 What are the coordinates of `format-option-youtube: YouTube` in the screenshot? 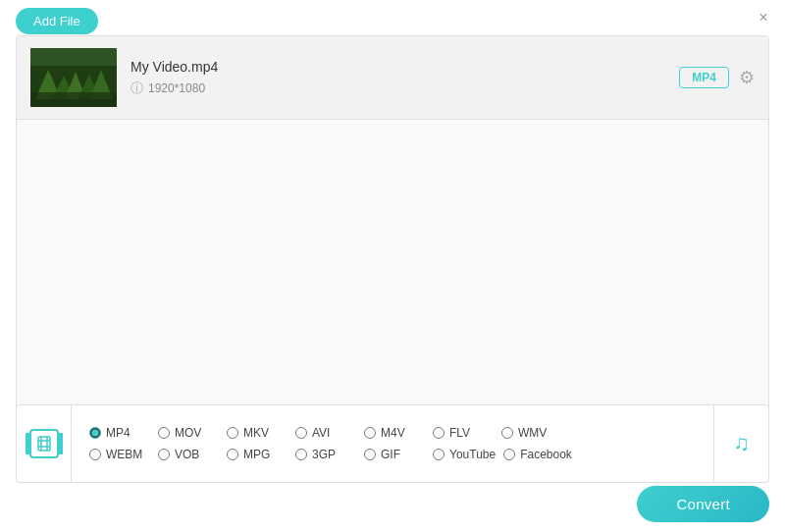 It's located at (464, 454).